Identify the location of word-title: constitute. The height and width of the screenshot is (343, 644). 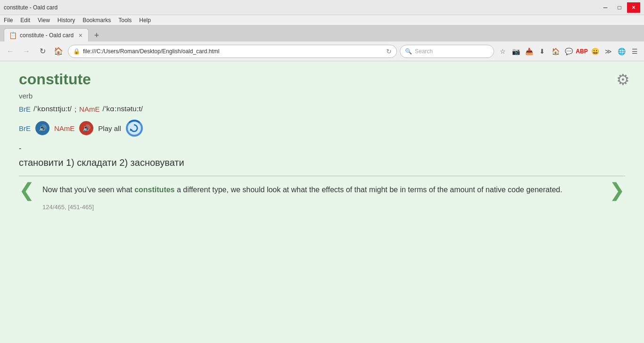
(322, 79).